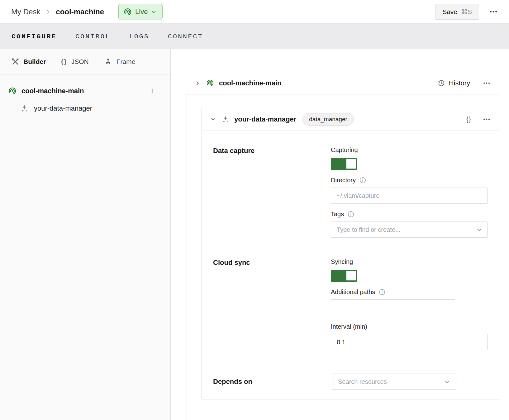  Describe the element at coordinates (48, 12) in the screenshot. I see `breadcrumb-chevron-icon` at that location.